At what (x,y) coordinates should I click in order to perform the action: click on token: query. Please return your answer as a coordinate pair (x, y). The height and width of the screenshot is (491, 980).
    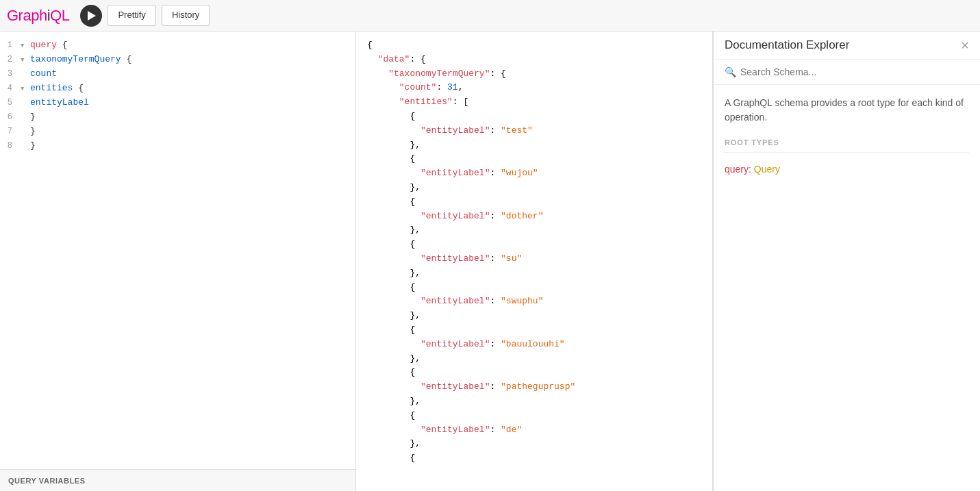
    Looking at the image, I should click on (44, 45).